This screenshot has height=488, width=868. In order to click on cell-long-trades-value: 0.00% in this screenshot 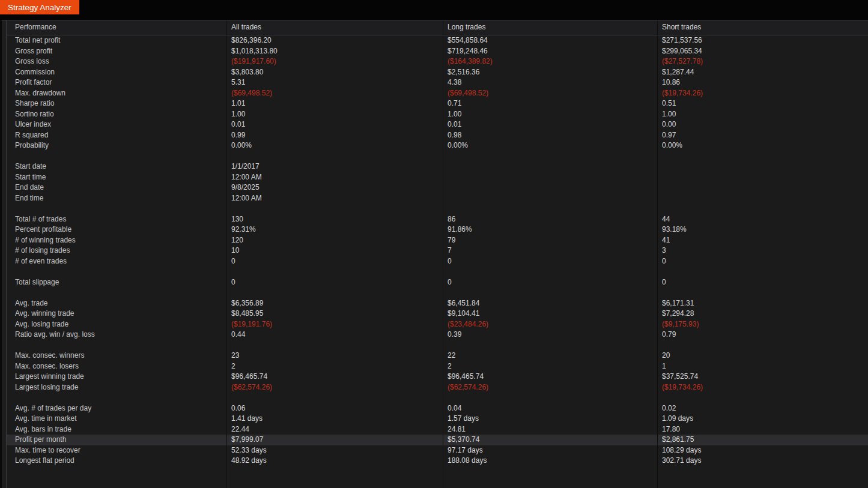, I will do `click(458, 145)`.